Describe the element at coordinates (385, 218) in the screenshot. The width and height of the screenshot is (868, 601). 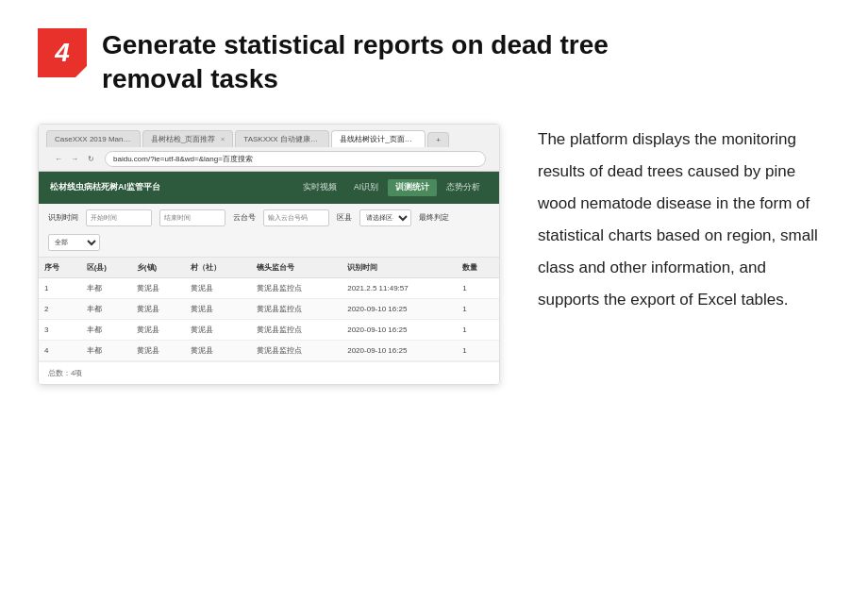
I see `filter-area-select: 请选择区县` at that location.